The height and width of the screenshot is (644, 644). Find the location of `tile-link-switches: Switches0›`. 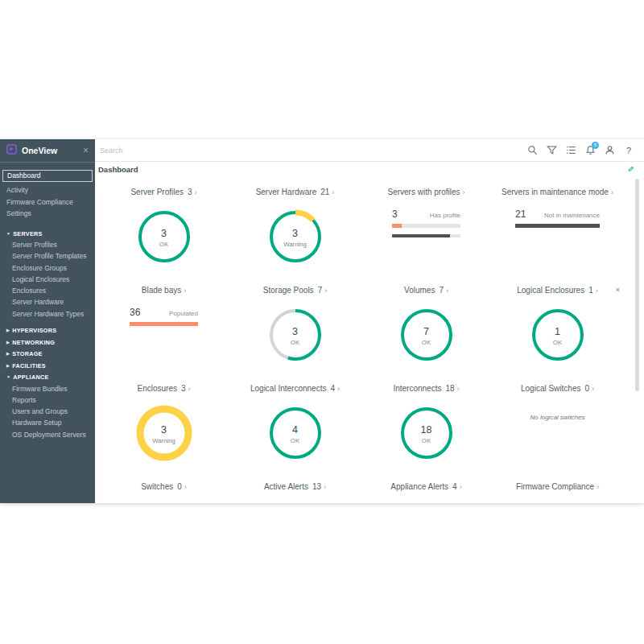

tile-link-switches: Switches0› is located at coordinates (164, 487).